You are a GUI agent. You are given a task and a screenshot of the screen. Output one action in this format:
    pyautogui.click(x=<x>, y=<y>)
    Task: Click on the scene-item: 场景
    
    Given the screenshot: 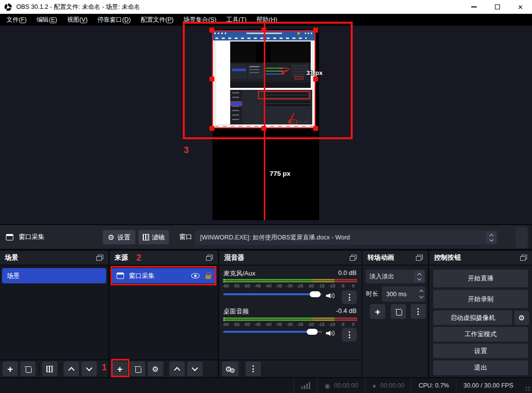 What is the action you would take?
    pyautogui.click(x=54, y=275)
    